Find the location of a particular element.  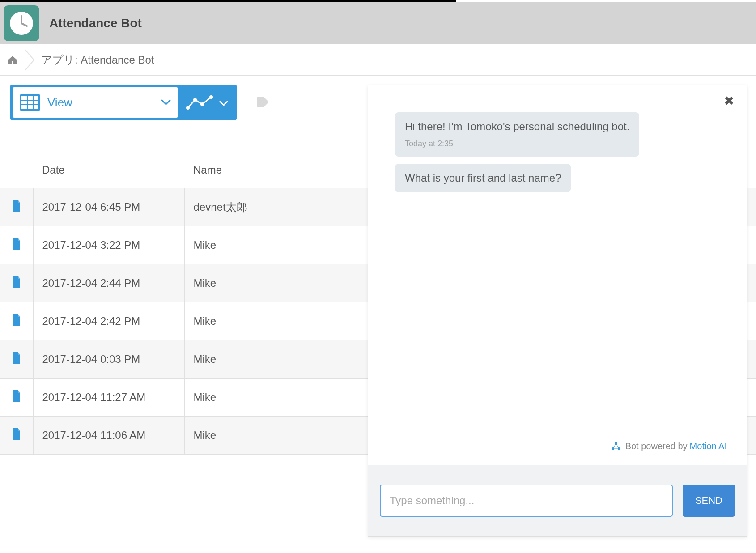

view-selector-group: View is located at coordinates (123, 102).